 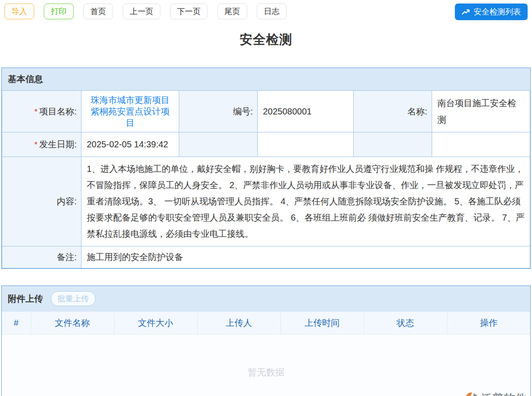 I want to click on first-page-button: 首页, so click(x=98, y=11).